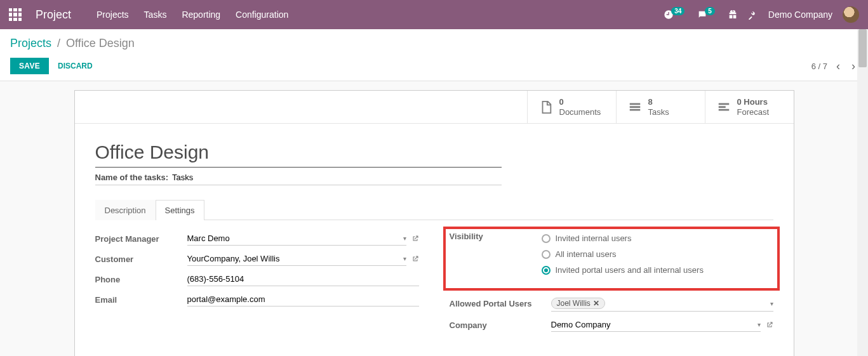  Describe the element at coordinates (113, 15) in the screenshot. I see `nav-link-projects: Projects` at that location.